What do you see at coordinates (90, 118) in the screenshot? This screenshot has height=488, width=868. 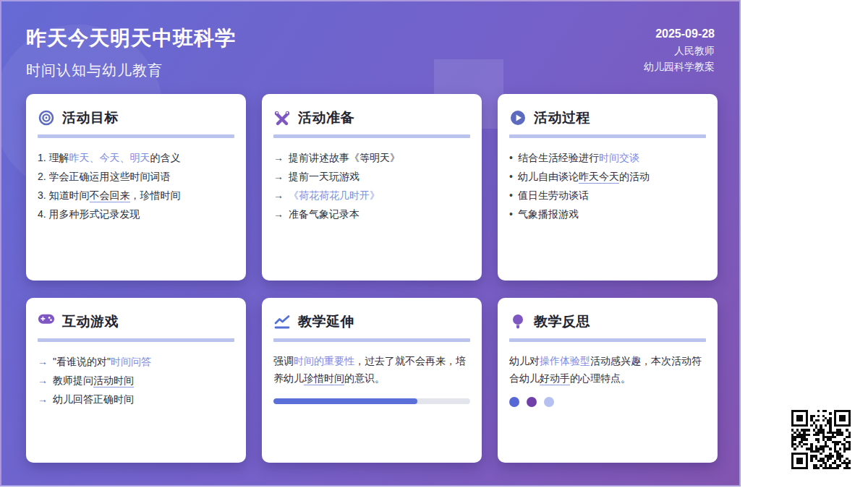 I see `card-title: 活动目标` at bounding box center [90, 118].